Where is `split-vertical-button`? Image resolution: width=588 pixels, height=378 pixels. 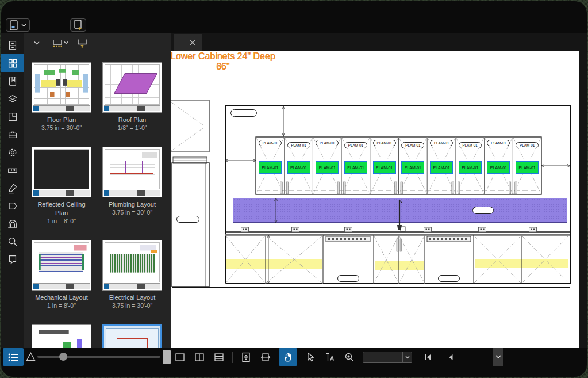
split-vertical-button is located at coordinates (199, 357).